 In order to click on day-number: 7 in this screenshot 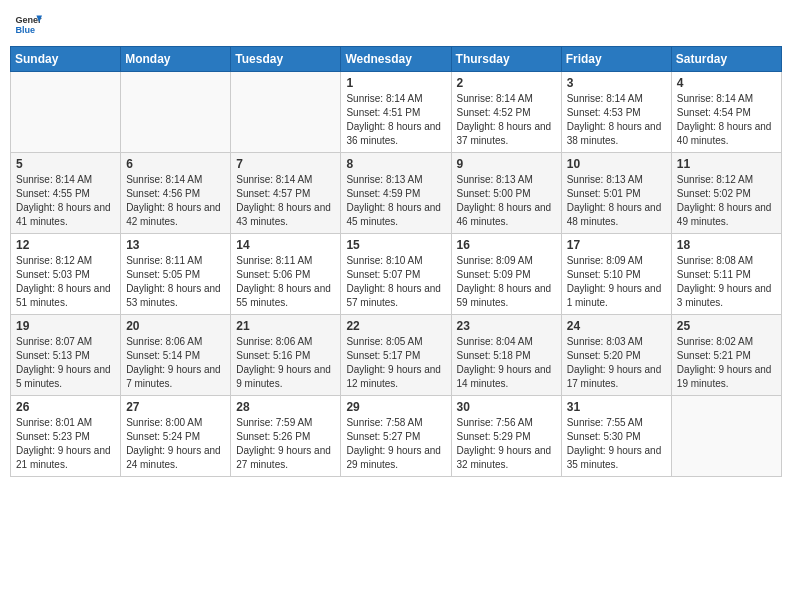, I will do `click(286, 164)`.